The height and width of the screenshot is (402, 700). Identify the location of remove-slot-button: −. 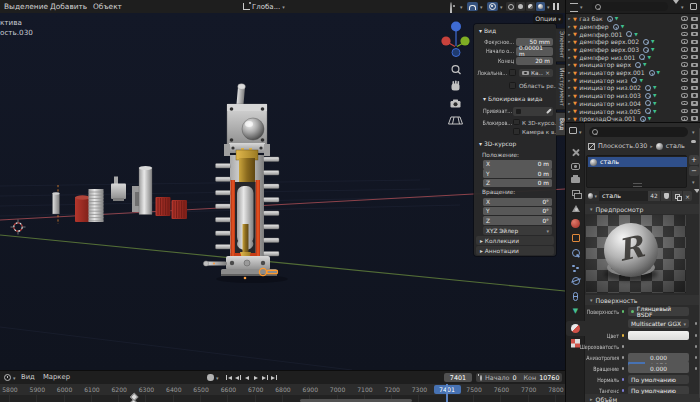
(694, 171).